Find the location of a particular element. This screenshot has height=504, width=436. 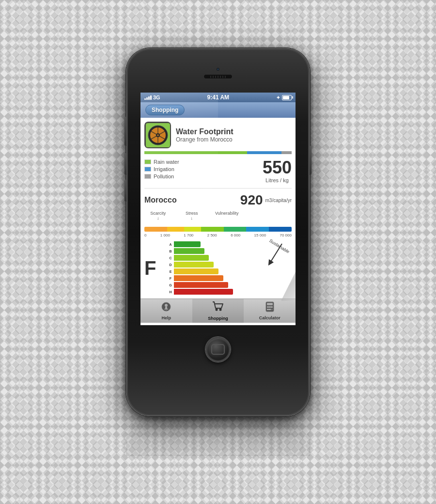

country-value: 920 is located at coordinates (252, 200).